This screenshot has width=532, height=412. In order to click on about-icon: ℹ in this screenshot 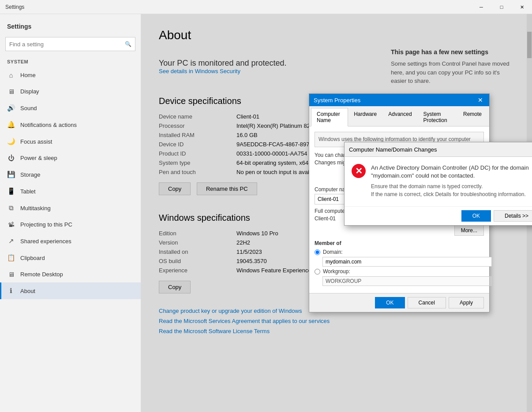, I will do `click(11, 291)`.